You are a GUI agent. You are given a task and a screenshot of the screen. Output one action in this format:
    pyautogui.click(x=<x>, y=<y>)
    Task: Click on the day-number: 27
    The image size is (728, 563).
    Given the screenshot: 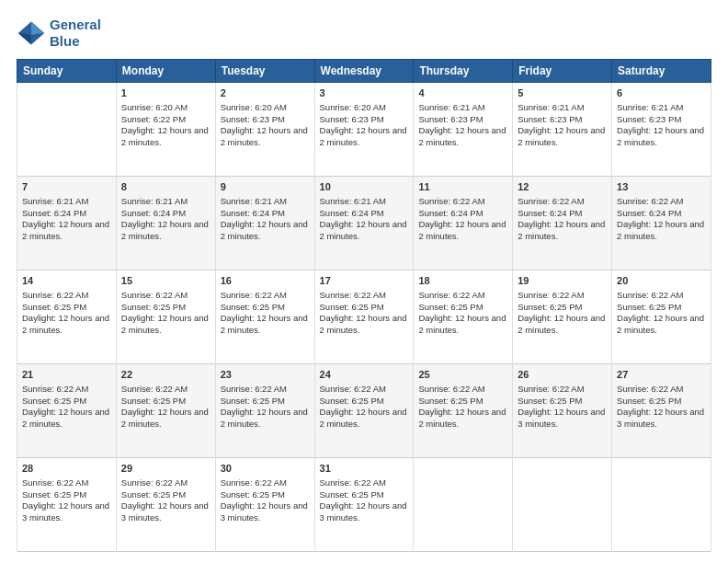 What is the action you would take?
    pyautogui.click(x=662, y=375)
    